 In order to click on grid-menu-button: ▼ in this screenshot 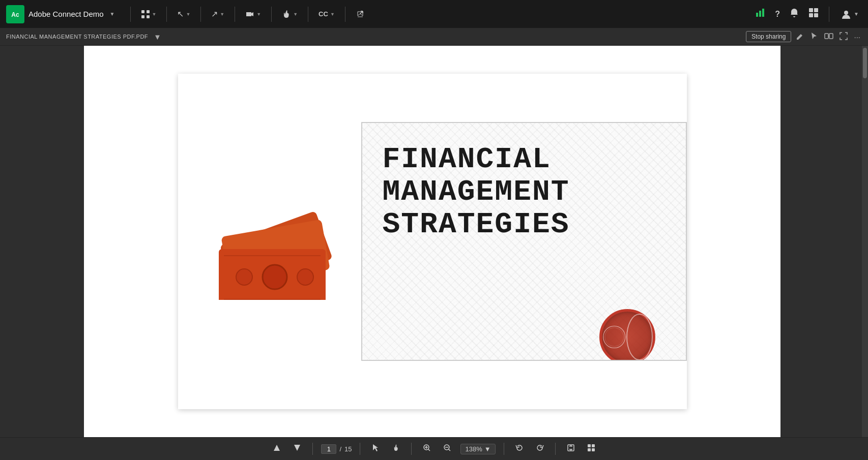, I will do `click(149, 14)`.